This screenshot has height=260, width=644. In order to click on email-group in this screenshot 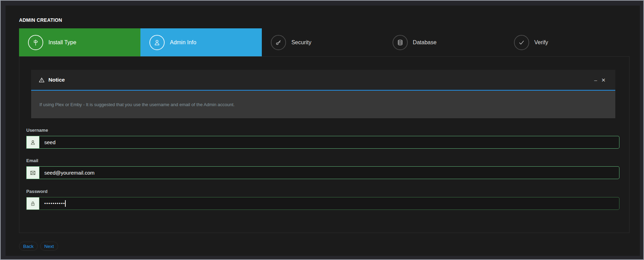, I will do `click(323, 173)`.